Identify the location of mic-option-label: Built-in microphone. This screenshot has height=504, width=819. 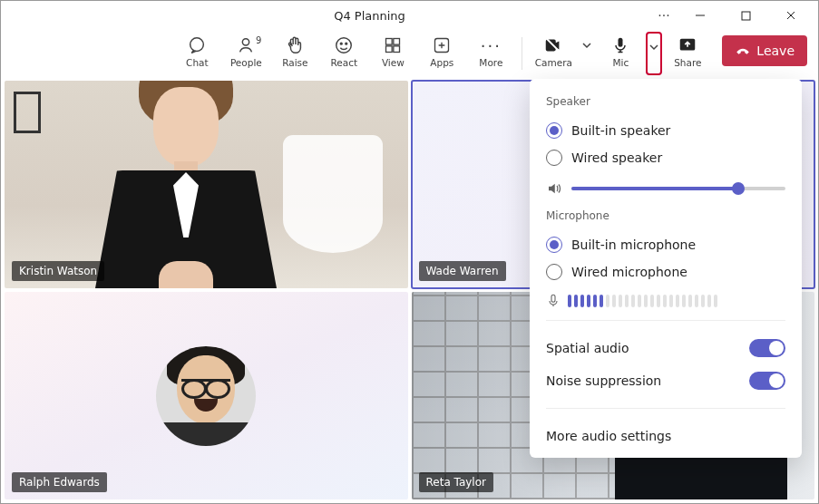
(633, 245).